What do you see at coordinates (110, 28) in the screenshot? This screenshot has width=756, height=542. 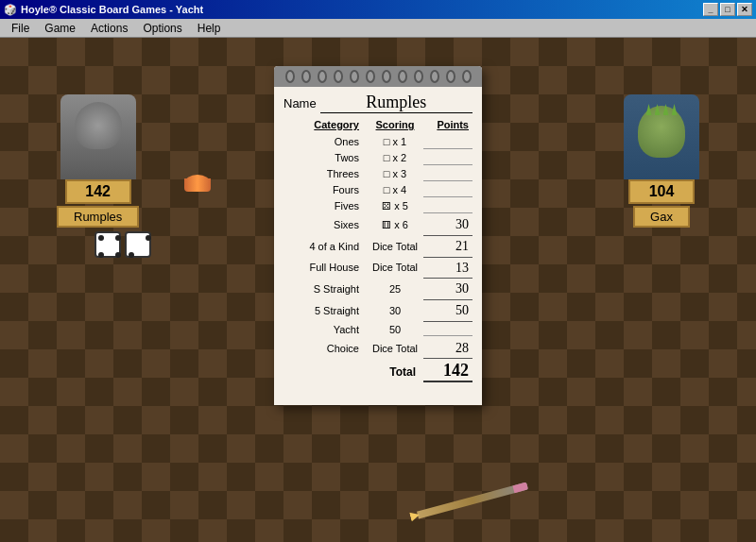 I see `menu-actions: Actions` at bounding box center [110, 28].